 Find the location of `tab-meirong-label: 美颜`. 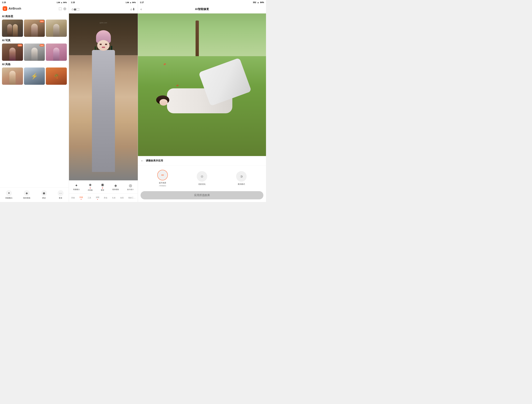

tab-meirong-label: 美颜 is located at coordinates (81, 197).